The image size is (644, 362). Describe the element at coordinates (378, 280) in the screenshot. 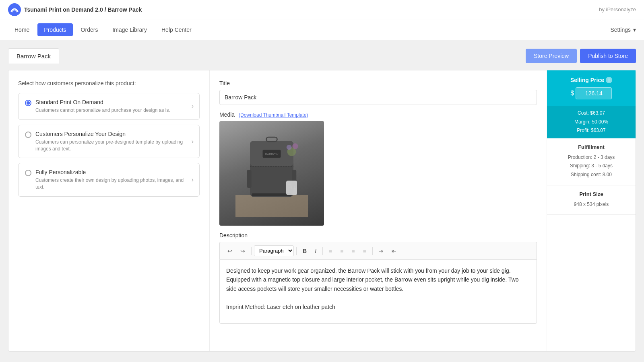

I see `description-text: Designed to keep your work gear organize…` at that location.